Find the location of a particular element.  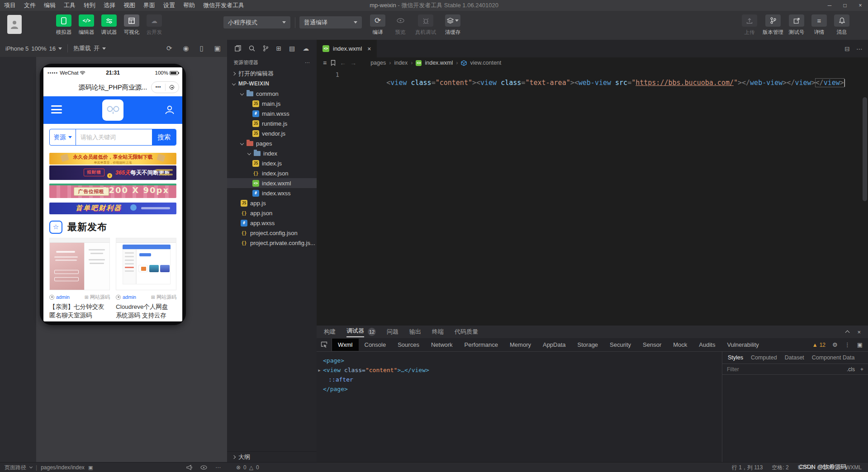

devtools-tab-performance: Performance is located at coordinates (481, 345).